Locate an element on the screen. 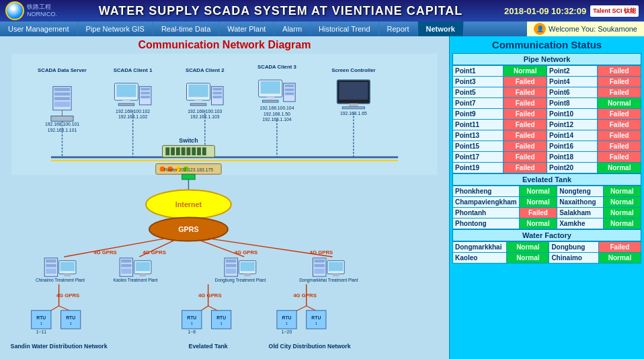 The width and height of the screenshot is (644, 359). nav-item-pipe-network-gis: Pipe Network GIS is located at coordinates (116, 29).